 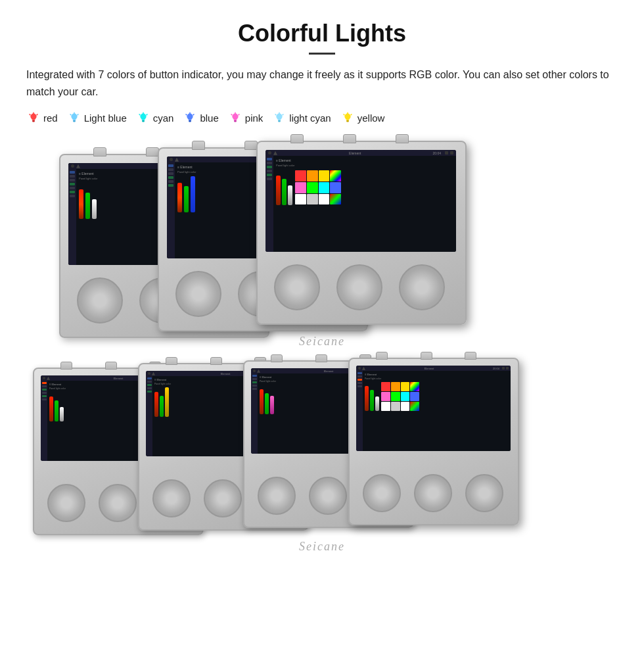 I want to click on bulb-icon-pink, so click(x=235, y=118).